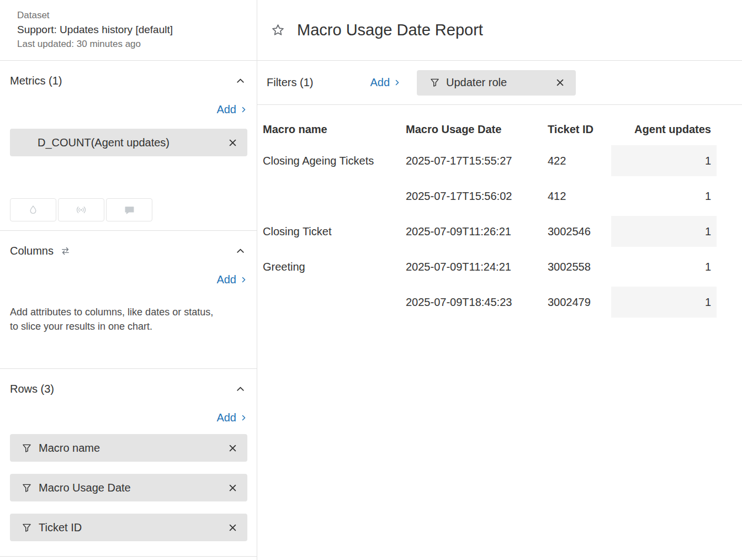 The image size is (742, 560). What do you see at coordinates (129, 251) in the screenshot?
I see `columns-panel-header: Columns` at bounding box center [129, 251].